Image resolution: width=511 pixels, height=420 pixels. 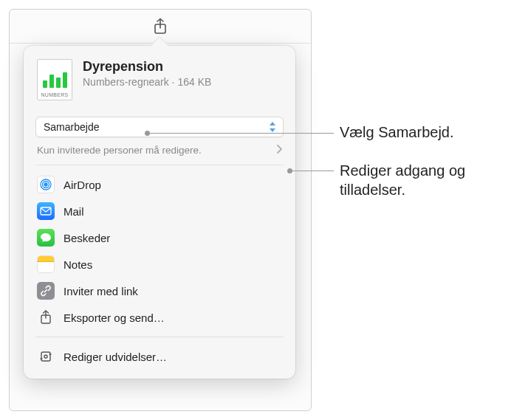 What do you see at coordinates (46, 317) in the screenshot?
I see `export-send-icon` at bounding box center [46, 317].